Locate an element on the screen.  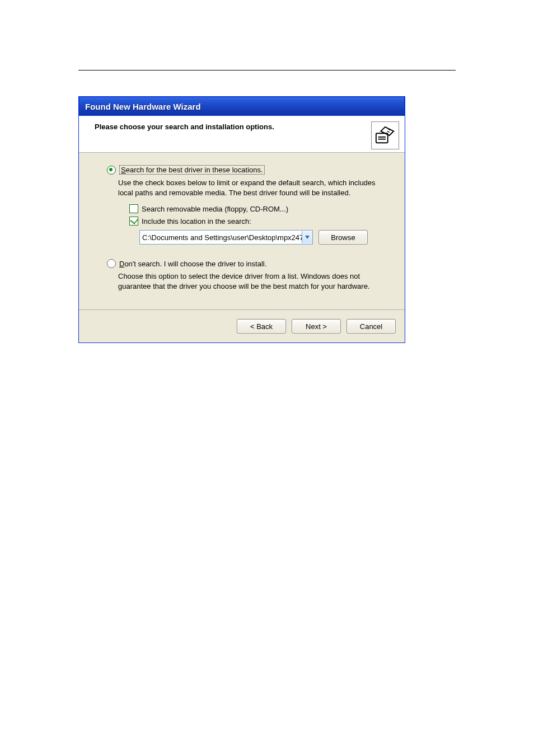
dont-search-description: Choose this option to select the device … is located at coordinates (252, 281).